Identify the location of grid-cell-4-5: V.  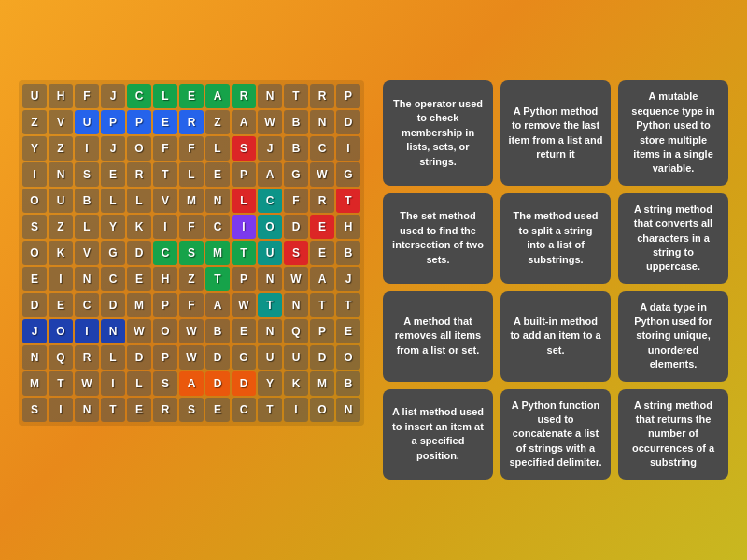
(165, 201).